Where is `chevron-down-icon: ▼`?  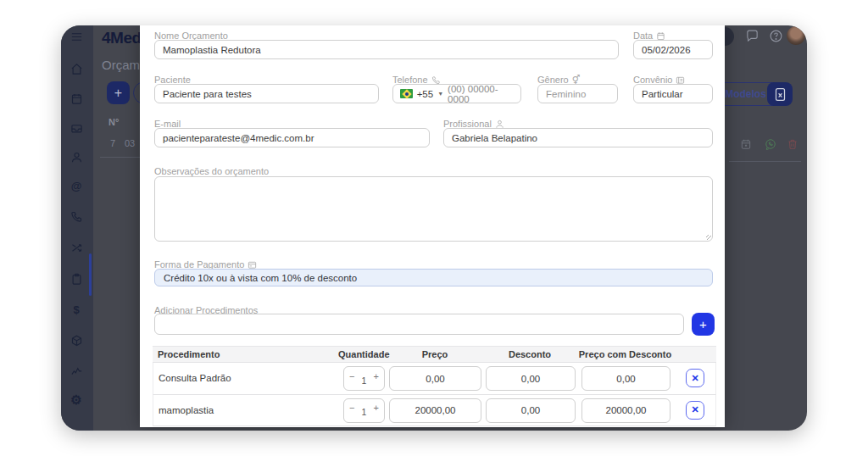 chevron-down-icon: ▼ is located at coordinates (441, 93).